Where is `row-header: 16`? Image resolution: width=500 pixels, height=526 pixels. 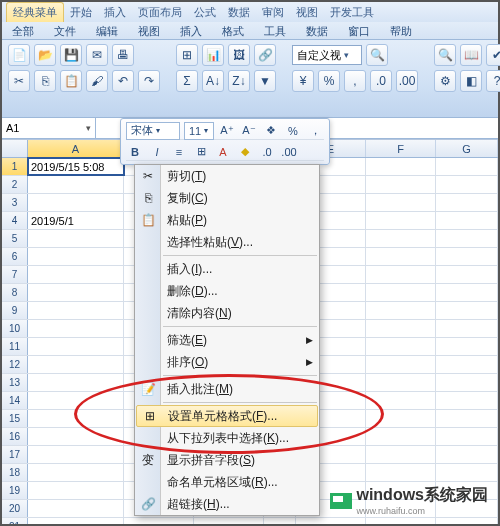
row-header: 16 is located at coordinates (15, 436).